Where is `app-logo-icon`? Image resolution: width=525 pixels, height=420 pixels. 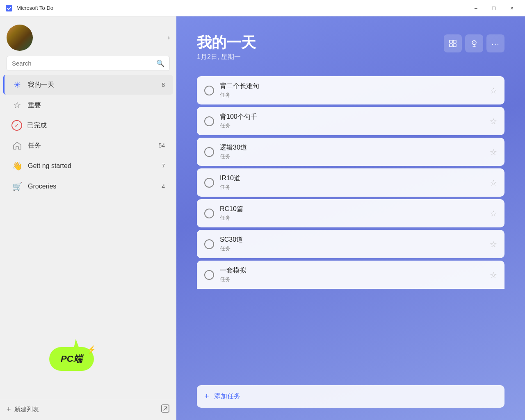 app-logo-icon is located at coordinates (9, 8).